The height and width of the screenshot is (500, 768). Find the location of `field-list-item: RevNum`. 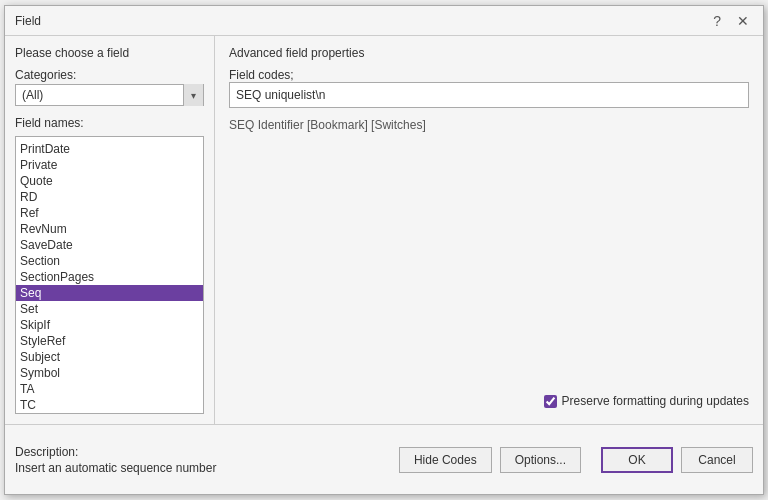

field-list-item: RevNum is located at coordinates (110, 229).